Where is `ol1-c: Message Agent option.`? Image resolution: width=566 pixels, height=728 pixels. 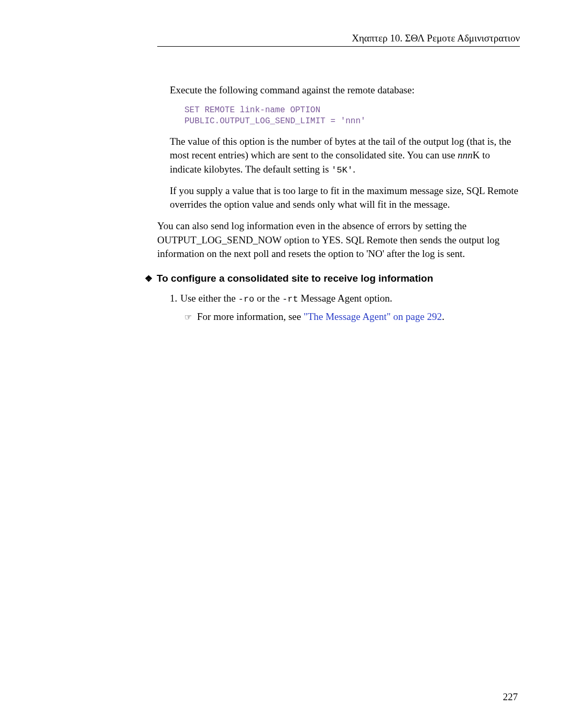
ol1-c: Message Agent option. is located at coordinates (345, 298).